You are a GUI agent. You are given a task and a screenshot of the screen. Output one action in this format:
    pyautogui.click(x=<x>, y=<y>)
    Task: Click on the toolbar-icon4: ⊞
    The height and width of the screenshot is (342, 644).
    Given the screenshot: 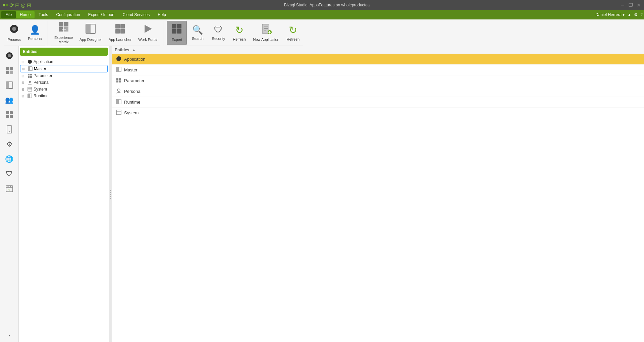 What is the action you would take?
    pyautogui.click(x=29, y=5)
    